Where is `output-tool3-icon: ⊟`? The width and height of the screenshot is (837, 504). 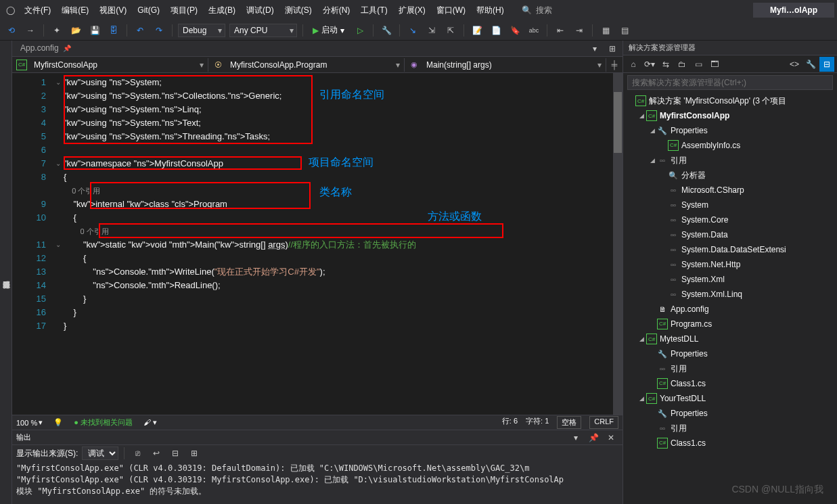
output-tool3-icon: ⊟ is located at coordinates (175, 453).